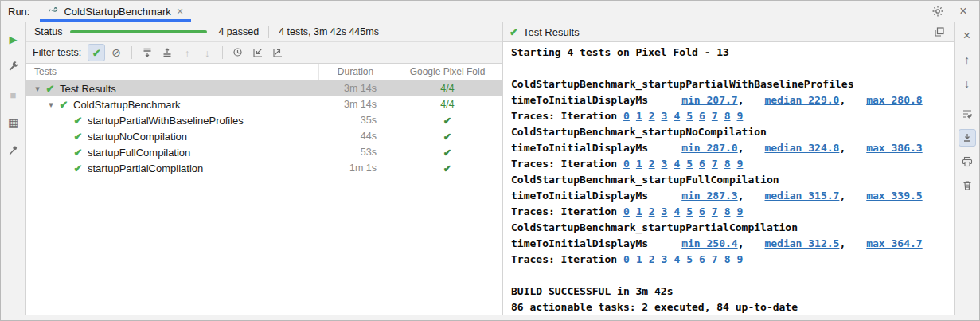 The width and height of the screenshot is (980, 321). Describe the element at coordinates (96, 53) in the screenshot. I see `show-passed-button: ✔` at that location.